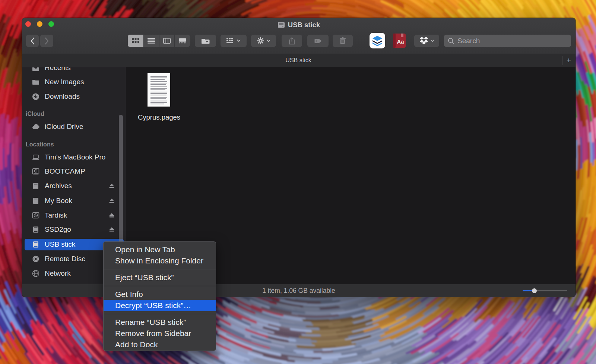 This screenshot has height=364, width=596. What do you see at coordinates (400, 42) in the screenshot?
I see `svg-text: Aa` at bounding box center [400, 42].